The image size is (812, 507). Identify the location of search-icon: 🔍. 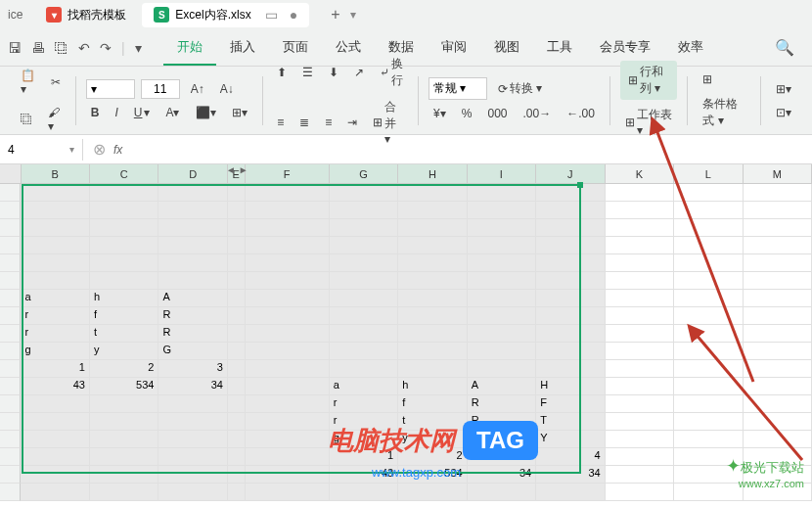
(785, 47).